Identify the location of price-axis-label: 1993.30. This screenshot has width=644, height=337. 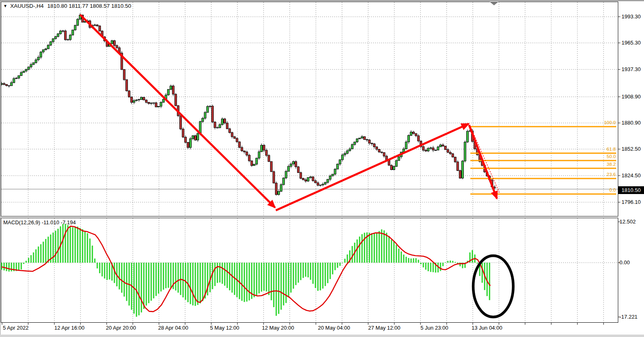
(631, 16).